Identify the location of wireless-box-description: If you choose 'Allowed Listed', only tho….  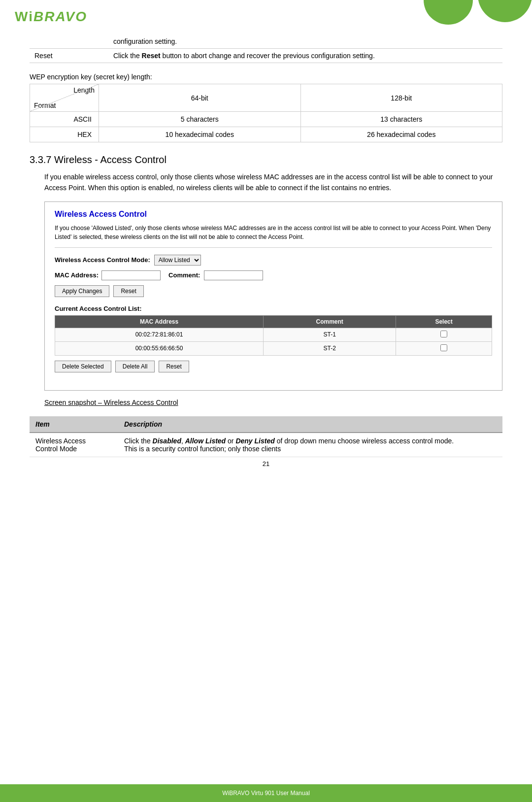
(273, 235).